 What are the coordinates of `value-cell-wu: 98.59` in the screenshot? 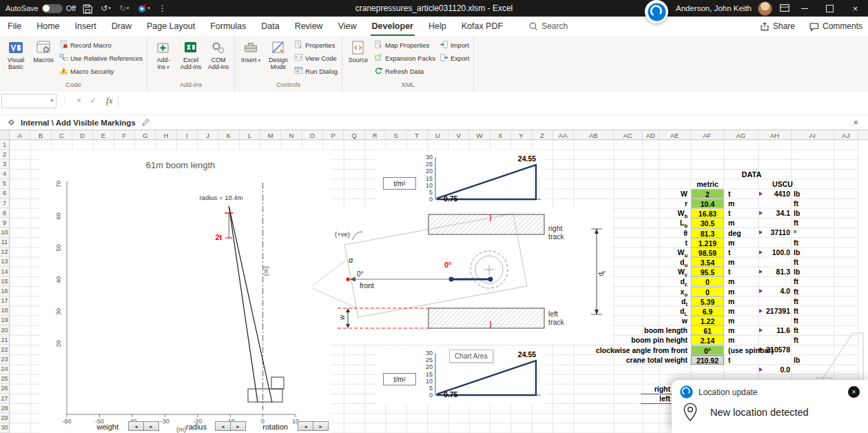 It's located at (707, 252).